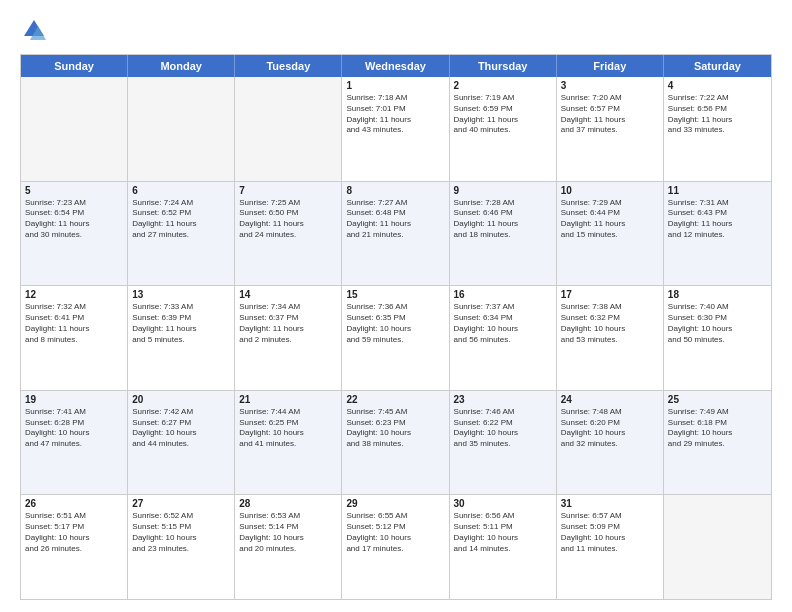 This screenshot has width=792, height=612. I want to click on day-number: 13, so click(181, 294).